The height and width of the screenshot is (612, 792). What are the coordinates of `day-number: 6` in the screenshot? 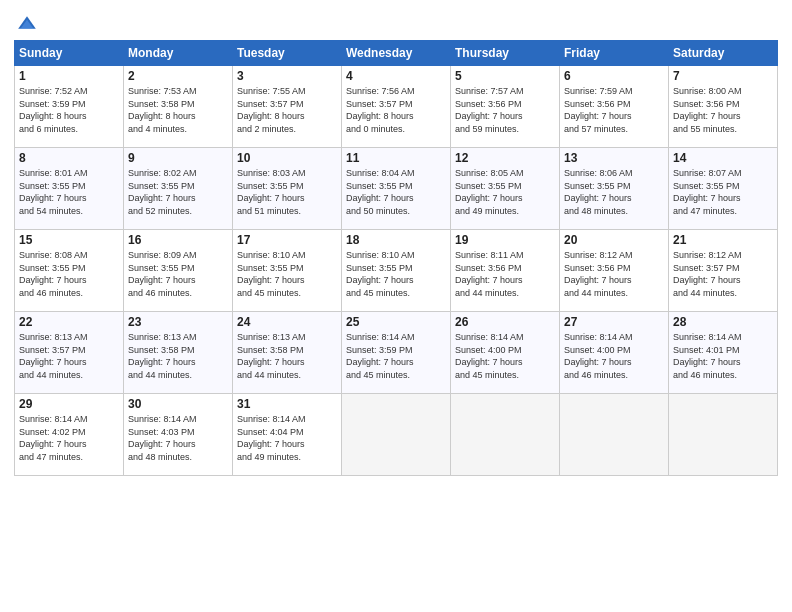 It's located at (614, 76).